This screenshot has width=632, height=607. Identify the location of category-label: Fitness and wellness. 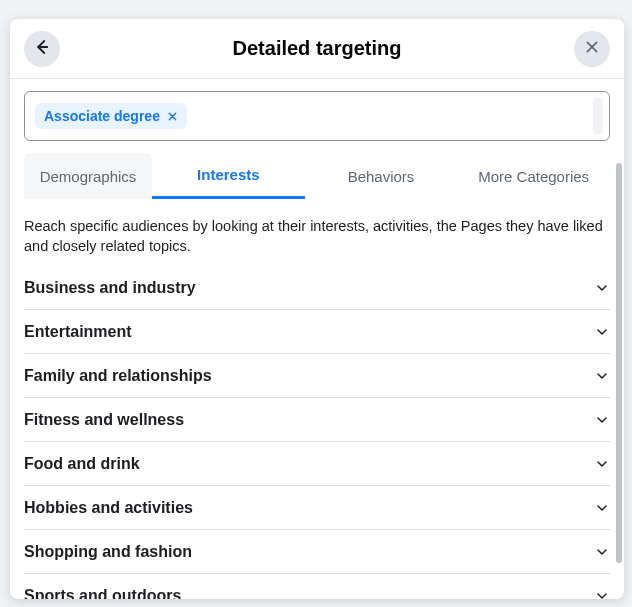
(104, 420).